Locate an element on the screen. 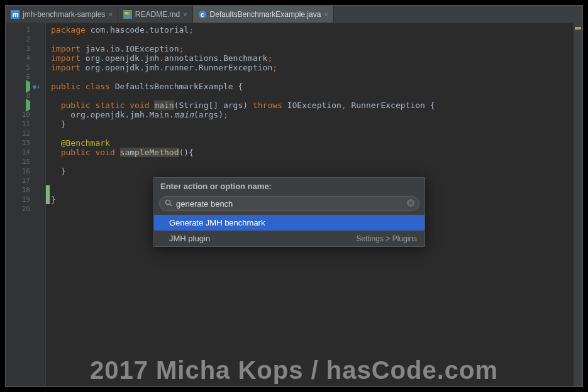 This screenshot has width=588, height=392. tab-label: jmh-benchmark-samples is located at coordinates (64, 14).